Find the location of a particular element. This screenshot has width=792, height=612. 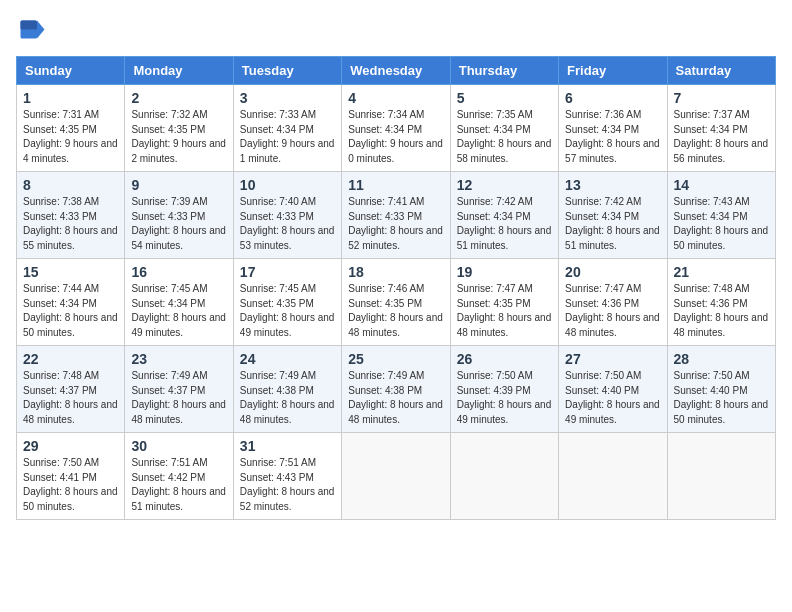

day-number: 25 is located at coordinates (396, 359).